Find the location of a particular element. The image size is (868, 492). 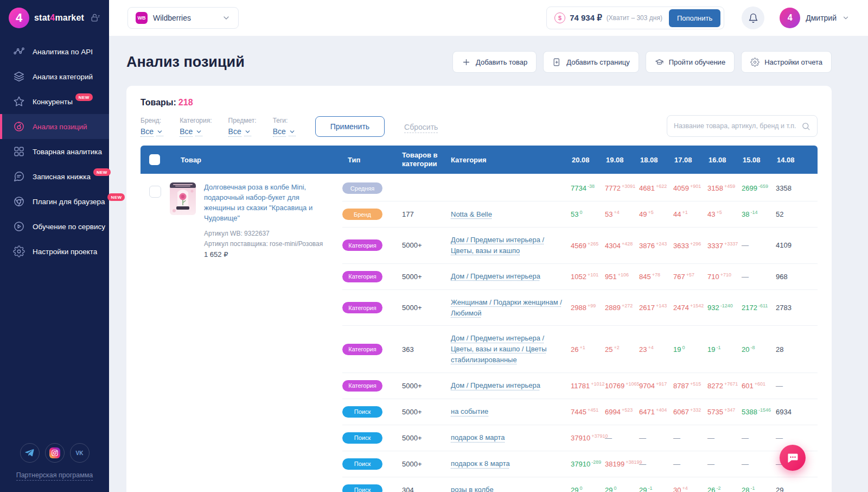

plus-action-button: Добавить товар is located at coordinates (495, 62).